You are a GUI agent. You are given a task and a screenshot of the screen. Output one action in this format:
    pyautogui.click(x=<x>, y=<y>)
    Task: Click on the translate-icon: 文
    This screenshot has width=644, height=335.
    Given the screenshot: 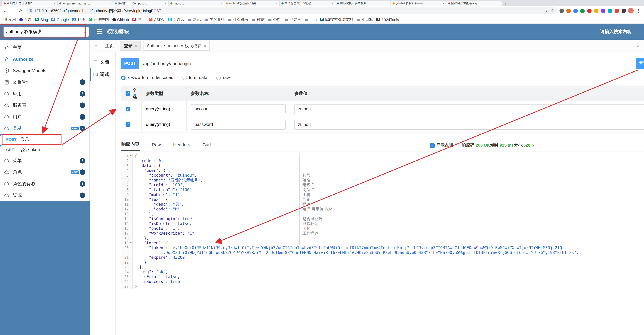 What is the action you would take?
    pyautogui.click(x=547, y=10)
    